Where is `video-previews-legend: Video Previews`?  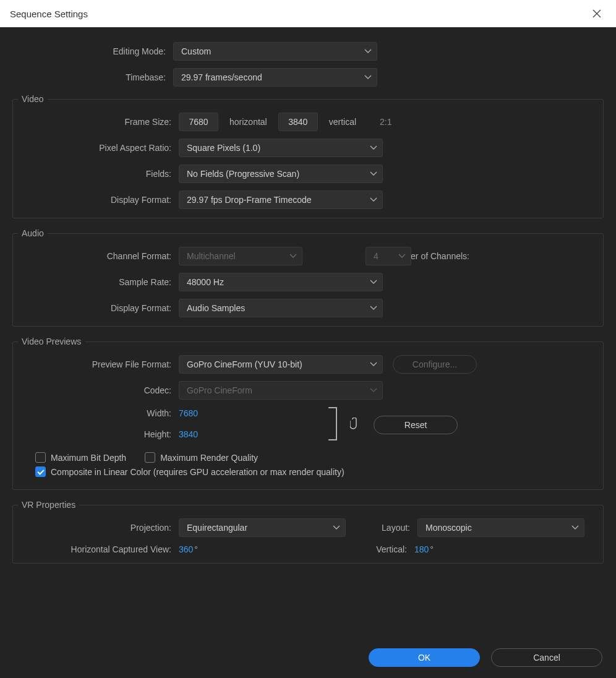 video-previews-legend: Video Previews is located at coordinates (51, 341).